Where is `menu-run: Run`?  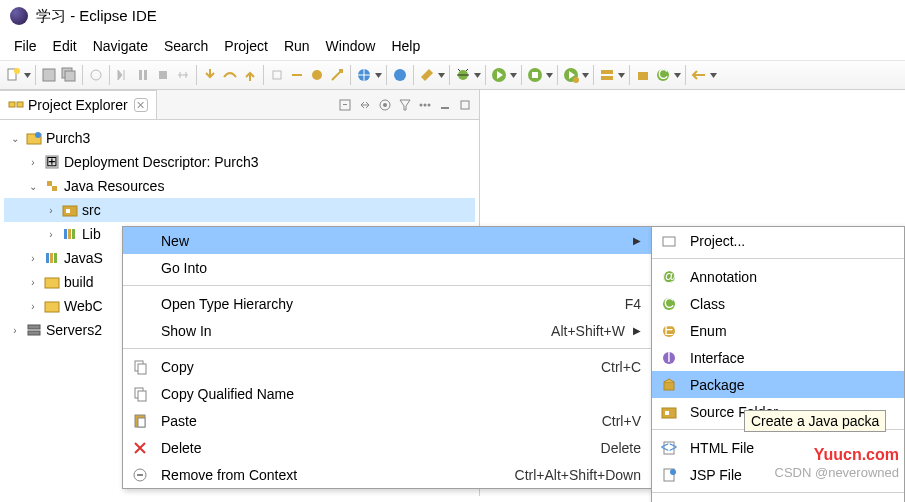 menu-run: Run is located at coordinates (297, 46).